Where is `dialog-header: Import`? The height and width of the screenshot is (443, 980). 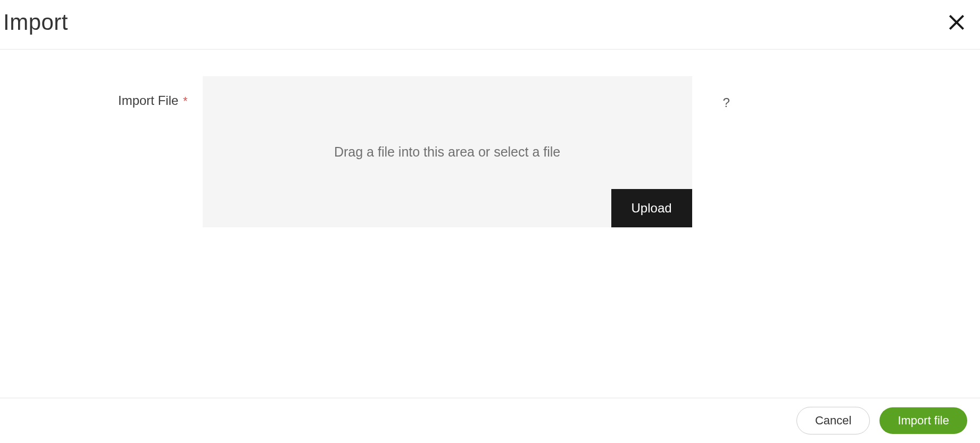
dialog-header: Import is located at coordinates (490, 24).